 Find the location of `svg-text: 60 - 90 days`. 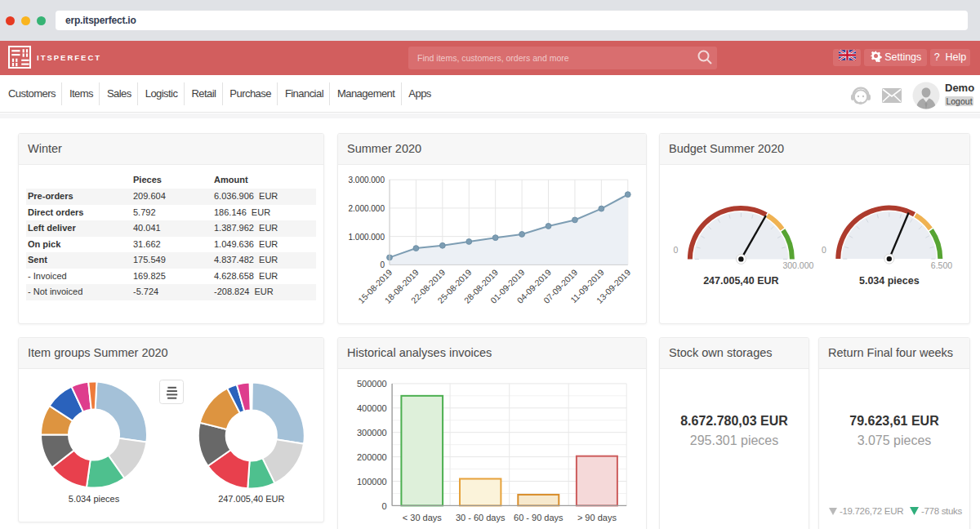

svg-text: 60 - 90 days is located at coordinates (539, 518).